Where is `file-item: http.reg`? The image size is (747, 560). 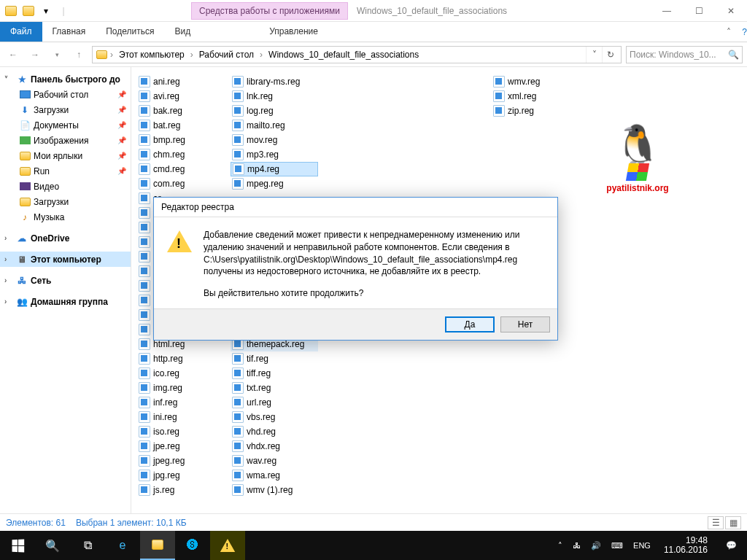
file-item: http.reg is located at coordinates (181, 359).